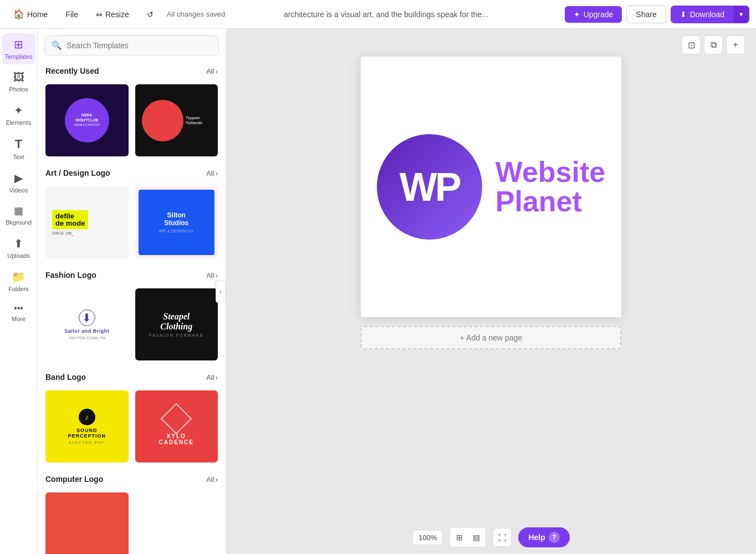 Image resolution: width=756 pixels, height=554 pixels. Describe the element at coordinates (702, 14) in the screenshot. I see `download-button: ⬇ Download` at that location.